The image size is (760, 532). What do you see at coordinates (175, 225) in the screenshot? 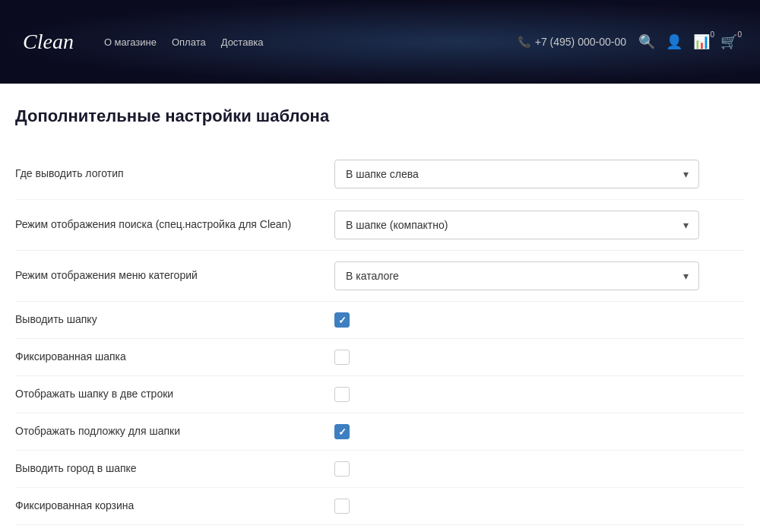
I see `setting-label: Режим отображения поиска (спец.настройка…` at bounding box center [175, 225].